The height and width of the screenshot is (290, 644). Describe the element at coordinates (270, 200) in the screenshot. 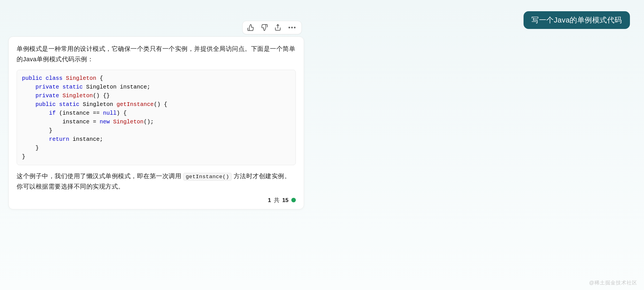

I see `pagination-current: 1` at that location.